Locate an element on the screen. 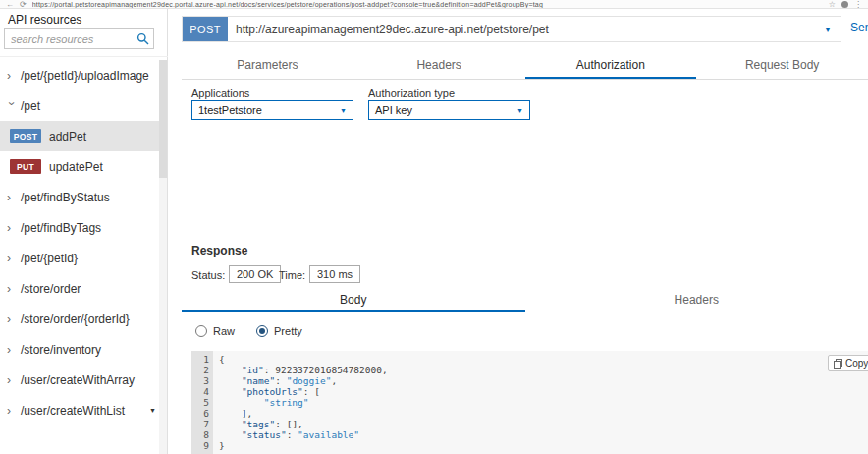 The width and height of the screenshot is (868, 454). sidebar-item-label: /store/order is located at coordinates (51, 289).